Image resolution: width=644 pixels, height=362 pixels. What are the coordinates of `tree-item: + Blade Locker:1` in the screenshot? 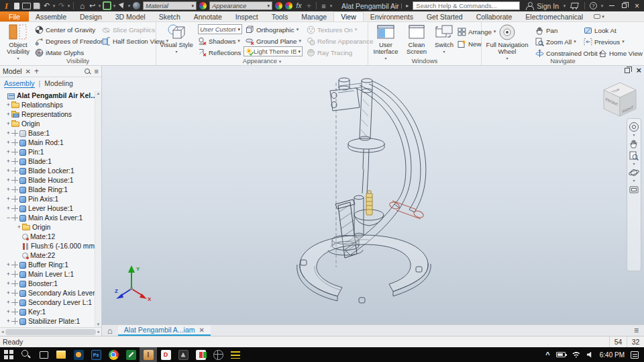 It's located at (51, 171).